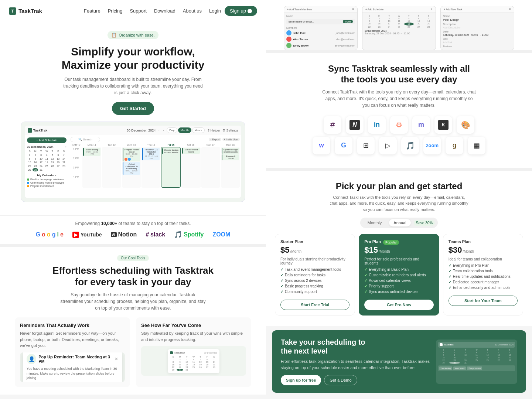  Describe the element at coordinates (321, 10) in the screenshot. I see `mini-screen-team-header: + Add Team Members ✕` at that location.